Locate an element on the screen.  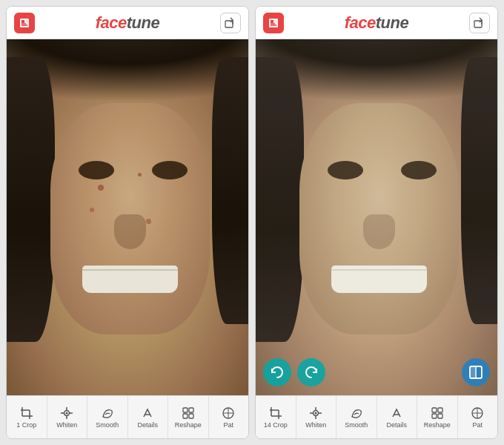
reshape-label-after: Reshape is located at coordinates (437, 425).